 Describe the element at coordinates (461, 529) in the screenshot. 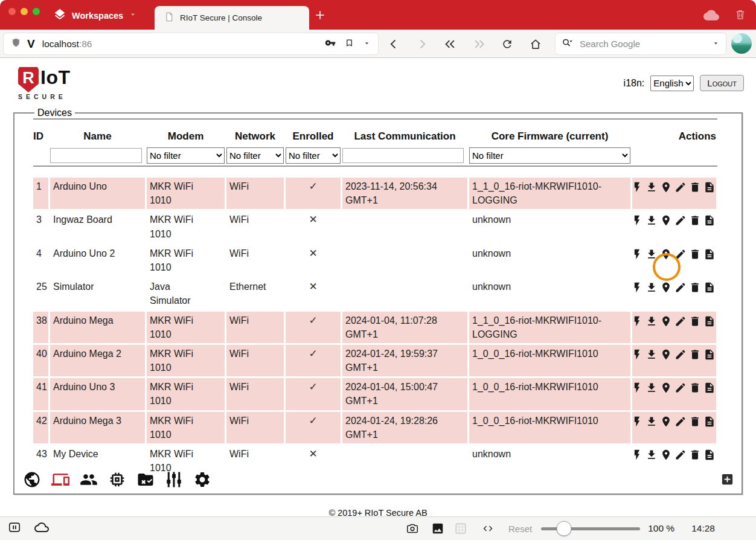

I see `page-tiling-icon` at that location.